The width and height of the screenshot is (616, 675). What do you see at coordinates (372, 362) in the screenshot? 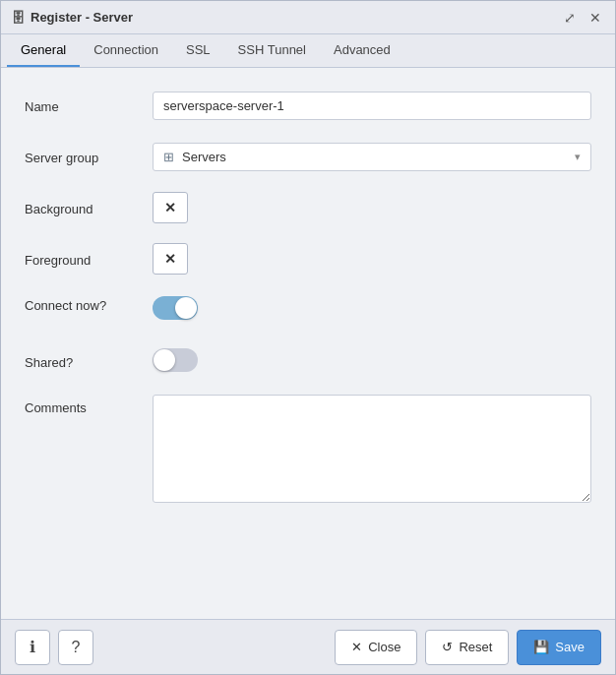
I see `shared-control` at bounding box center [372, 362].